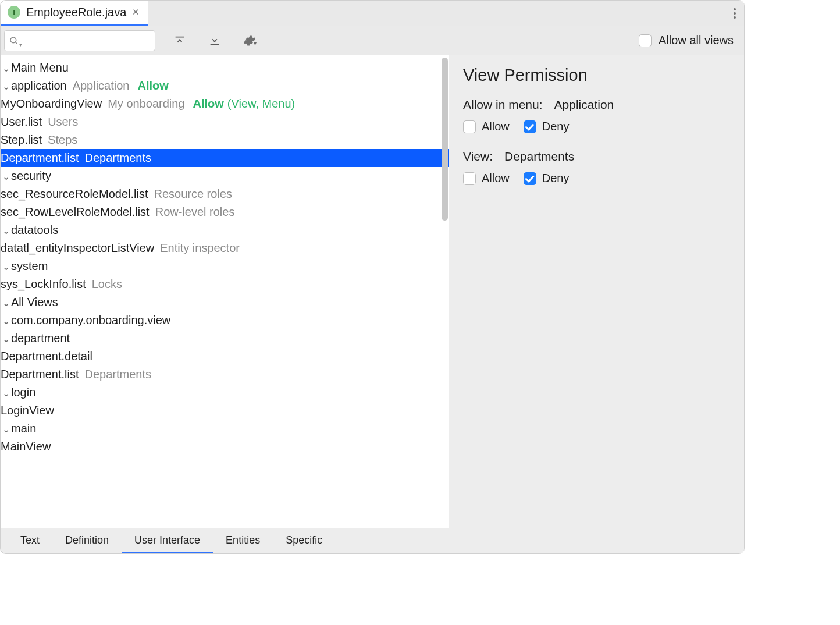  I want to click on tree-node-resource-roles: sec_ResourceRoleModel.listResource roles, so click(225, 194).